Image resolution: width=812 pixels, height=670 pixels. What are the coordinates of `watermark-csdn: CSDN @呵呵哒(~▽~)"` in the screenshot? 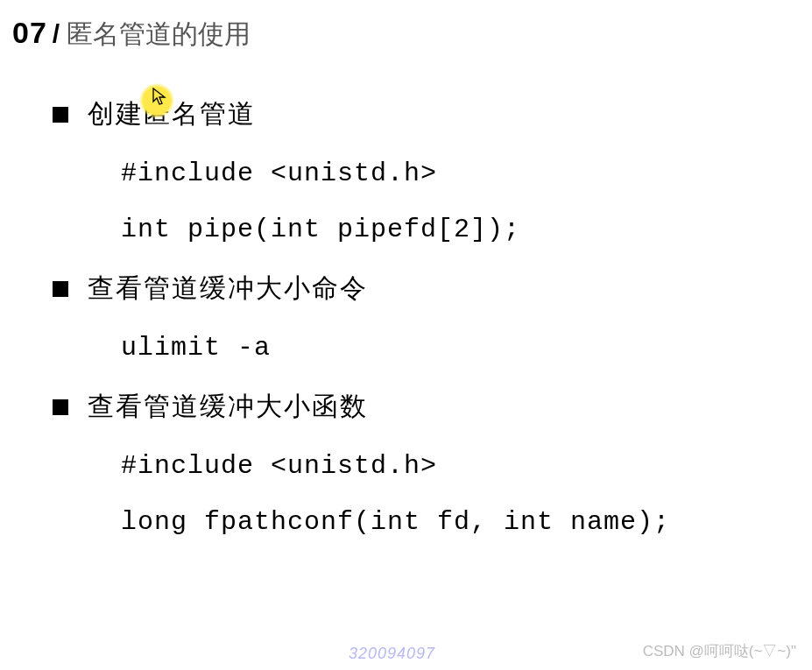 It's located at (720, 652).